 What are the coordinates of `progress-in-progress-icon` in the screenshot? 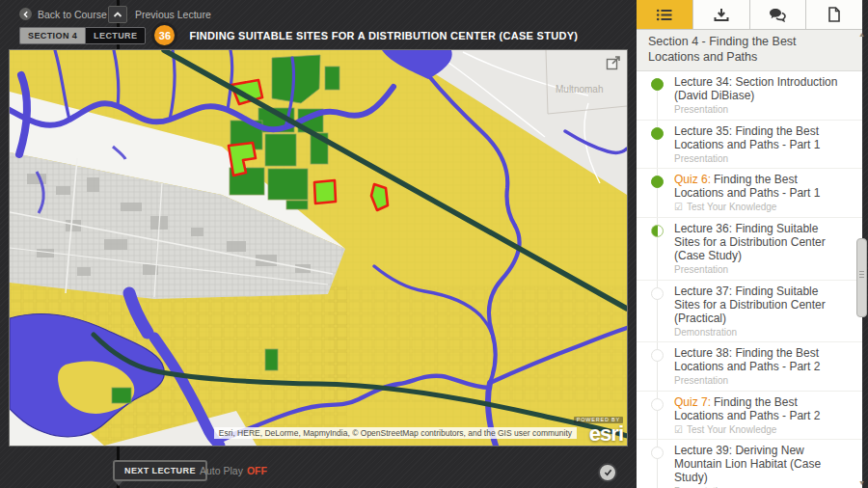 It's located at (658, 231).